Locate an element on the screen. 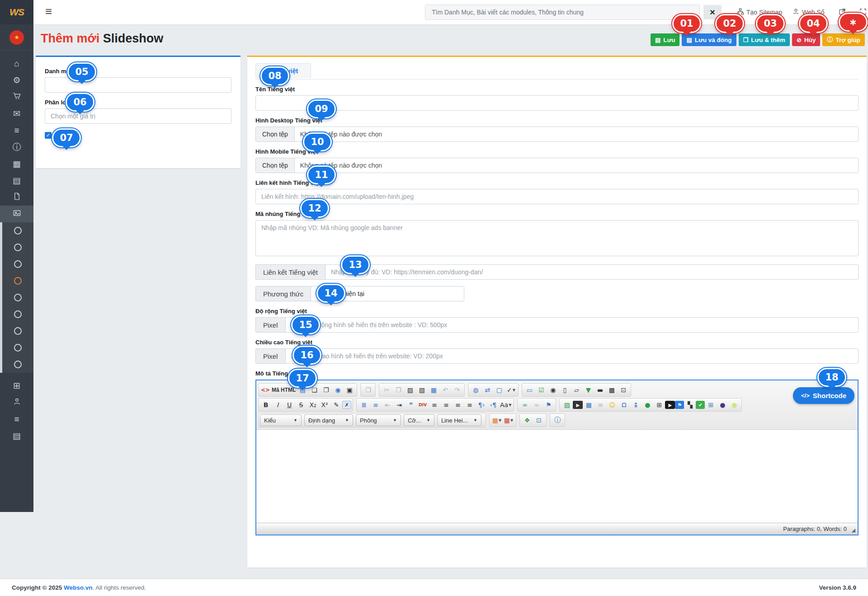  sidebar-item-info-square: ⓘ is located at coordinates (17, 147).